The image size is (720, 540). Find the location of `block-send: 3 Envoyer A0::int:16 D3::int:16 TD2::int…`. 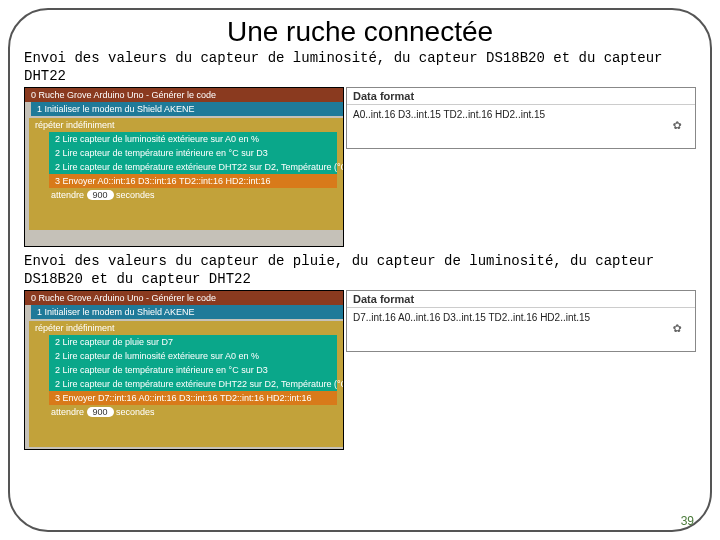

block-send: 3 Envoyer A0::int:16 D3::int:16 TD2::int… is located at coordinates (193, 181).